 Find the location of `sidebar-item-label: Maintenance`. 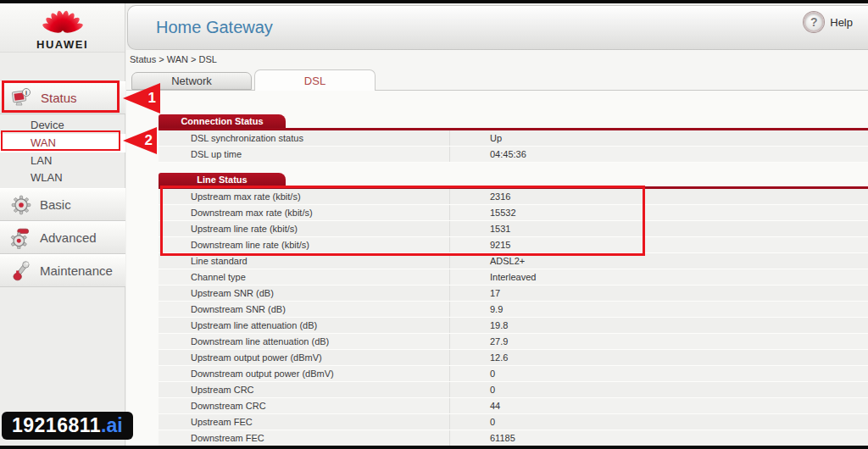

sidebar-item-label: Maintenance is located at coordinates (76, 271).